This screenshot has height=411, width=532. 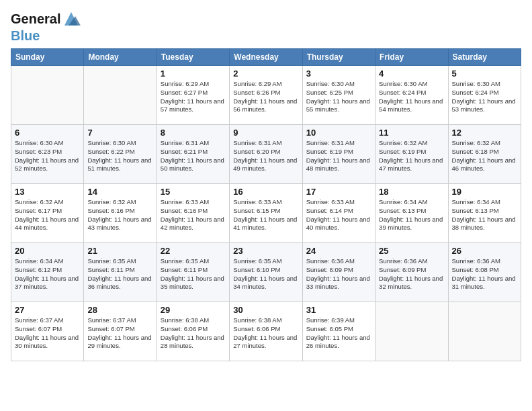 I want to click on day-info: Sunrise: 6:31 AM Sunset: 6:20 PM Dayligh…, so click(x=266, y=156).